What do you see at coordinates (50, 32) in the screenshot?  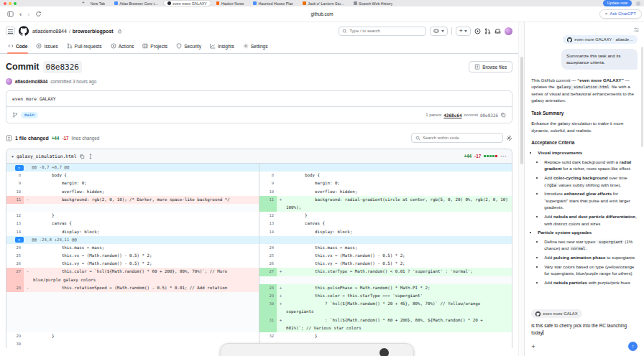 I see `breadcrumb-owner: atlasdemo8844` at bounding box center [50, 32].